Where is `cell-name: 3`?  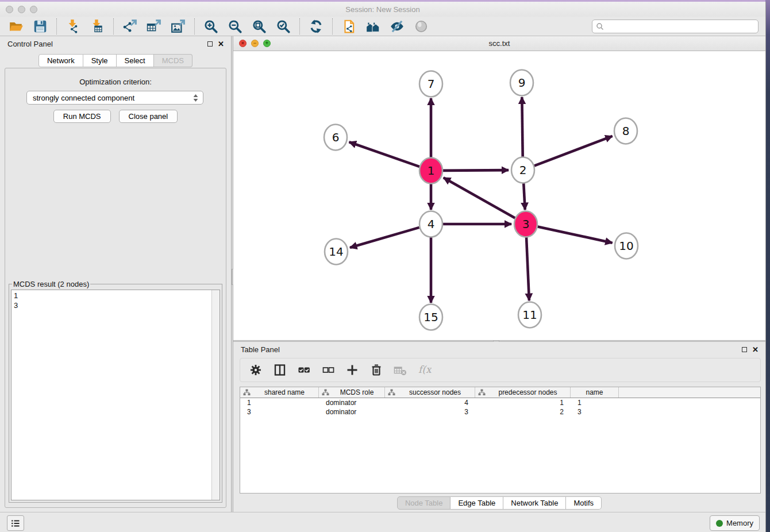
cell-name: 3 is located at coordinates (595, 412).